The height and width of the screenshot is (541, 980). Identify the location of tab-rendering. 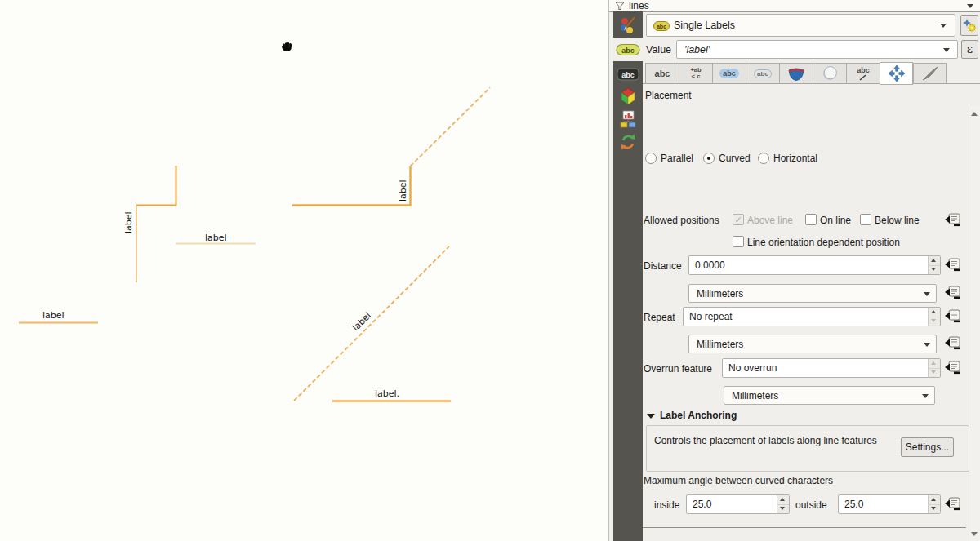
(929, 73).